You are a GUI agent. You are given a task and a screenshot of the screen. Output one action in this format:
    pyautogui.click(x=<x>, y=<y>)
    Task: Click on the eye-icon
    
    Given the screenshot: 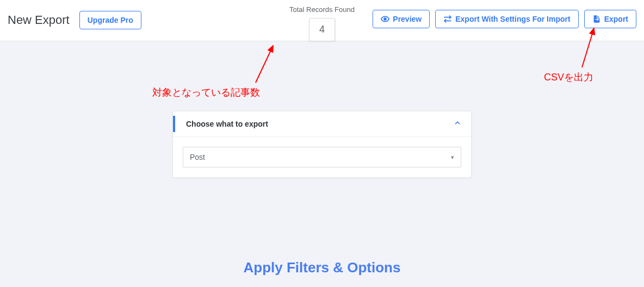 What is the action you would take?
    pyautogui.click(x=385, y=19)
    